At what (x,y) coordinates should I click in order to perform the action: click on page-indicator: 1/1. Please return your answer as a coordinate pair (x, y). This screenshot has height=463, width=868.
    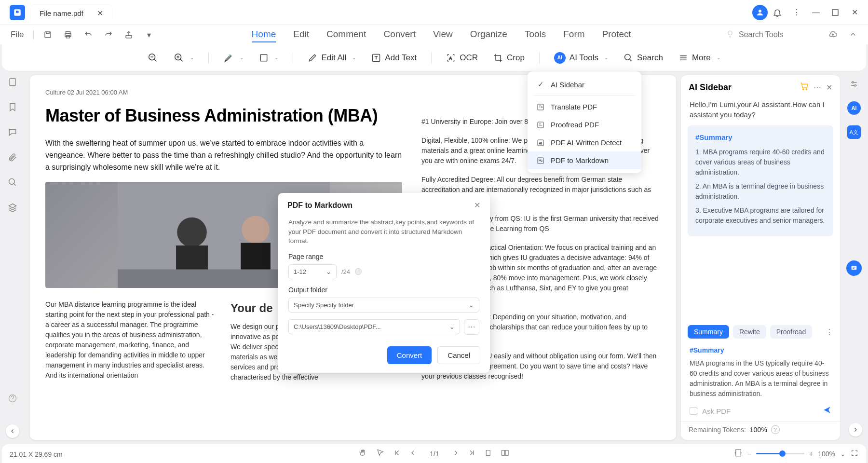
    Looking at the image, I should click on (434, 454).